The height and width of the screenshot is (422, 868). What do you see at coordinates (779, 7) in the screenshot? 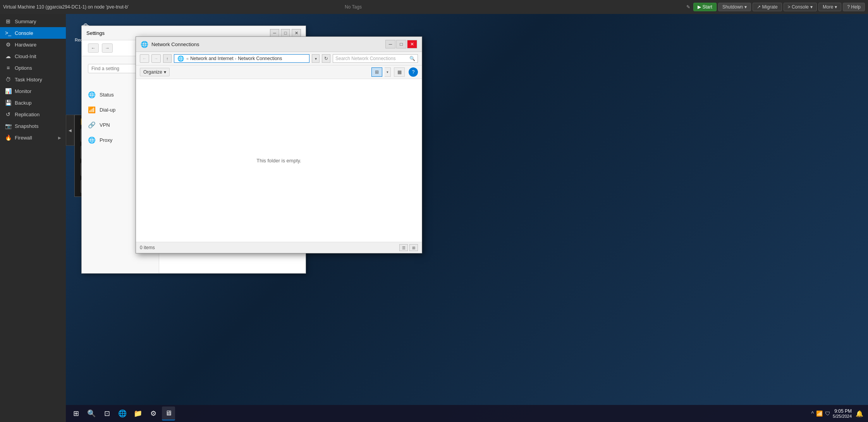
I see `topbar-actions: ▶ Start Shutdown ▾ ↗ Migrate > Console ▾…` at bounding box center [779, 7].